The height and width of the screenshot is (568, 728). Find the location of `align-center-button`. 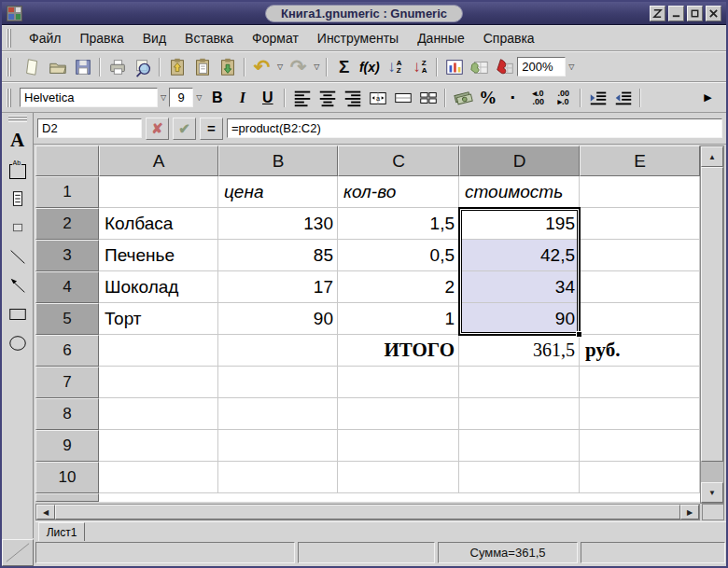

align-center-button is located at coordinates (327, 97).